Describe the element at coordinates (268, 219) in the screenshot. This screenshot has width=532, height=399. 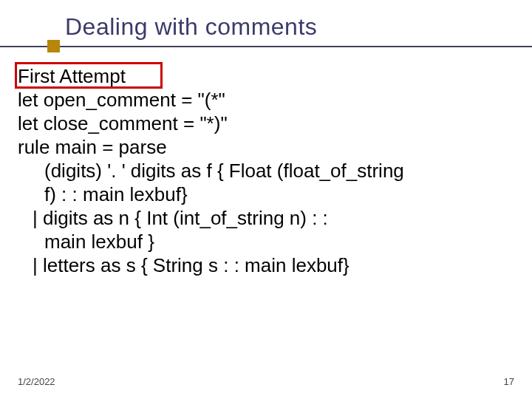
I see `body-line: | digits as n { Int (int_of_string n) : …` at that location.